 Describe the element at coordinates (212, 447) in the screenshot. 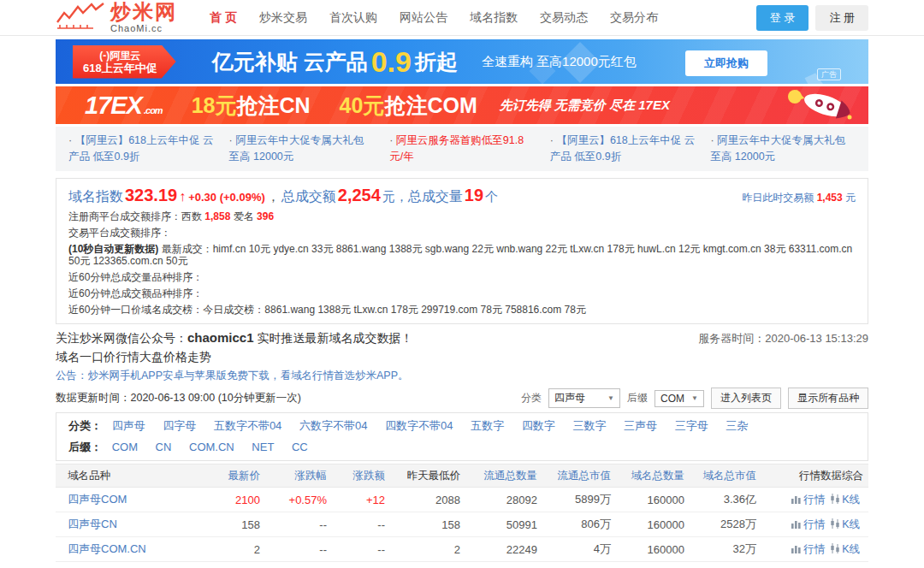

I see `suffix-link: COM.CN` at that location.